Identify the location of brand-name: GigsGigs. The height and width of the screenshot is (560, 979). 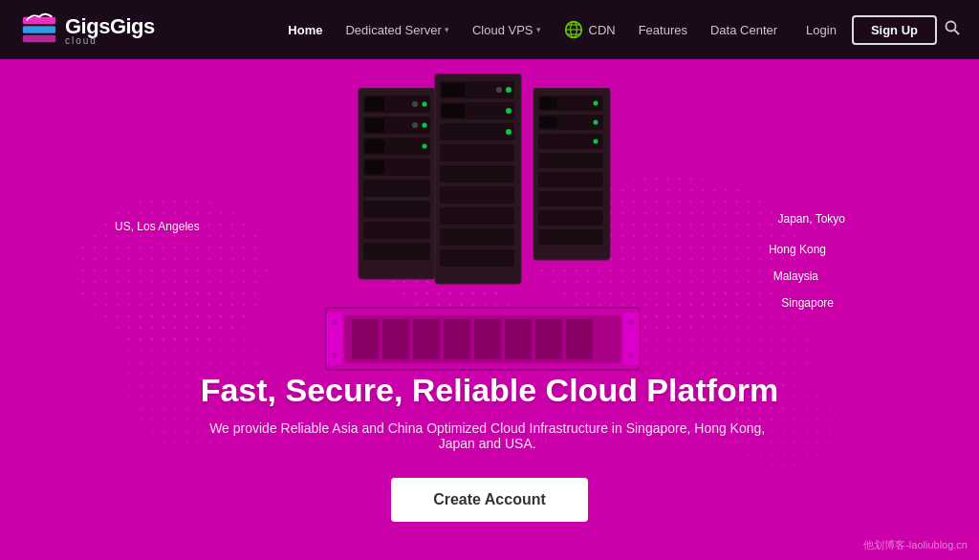
(110, 27).